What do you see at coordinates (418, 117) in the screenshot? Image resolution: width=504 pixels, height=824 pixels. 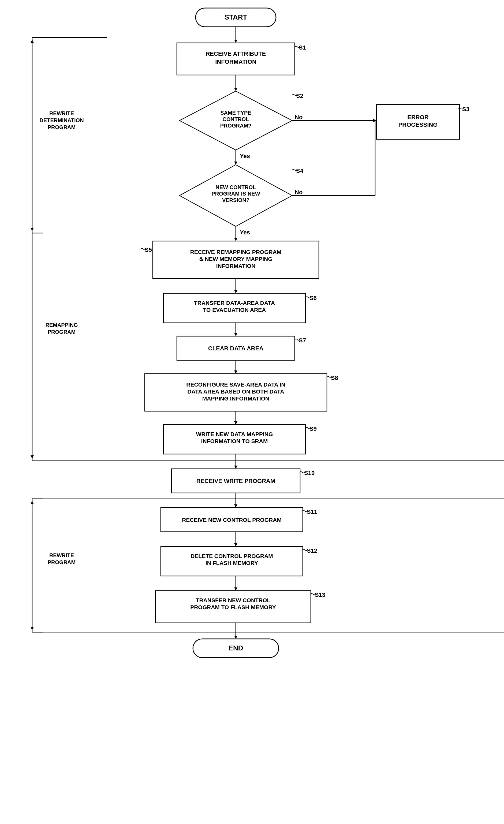 I see `svg-text: ERROR` at bounding box center [418, 117].